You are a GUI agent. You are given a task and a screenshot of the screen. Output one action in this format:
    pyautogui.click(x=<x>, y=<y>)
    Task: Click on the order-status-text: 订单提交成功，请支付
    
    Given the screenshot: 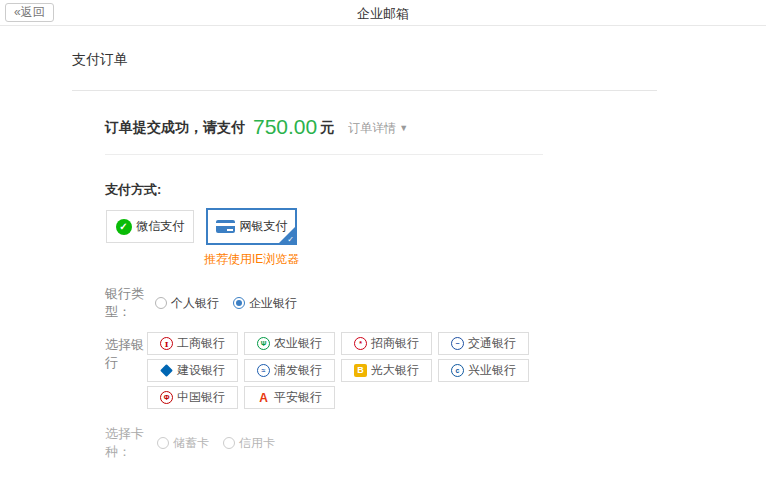 What is the action you would take?
    pyautogui.click(x=175, y=127)
    